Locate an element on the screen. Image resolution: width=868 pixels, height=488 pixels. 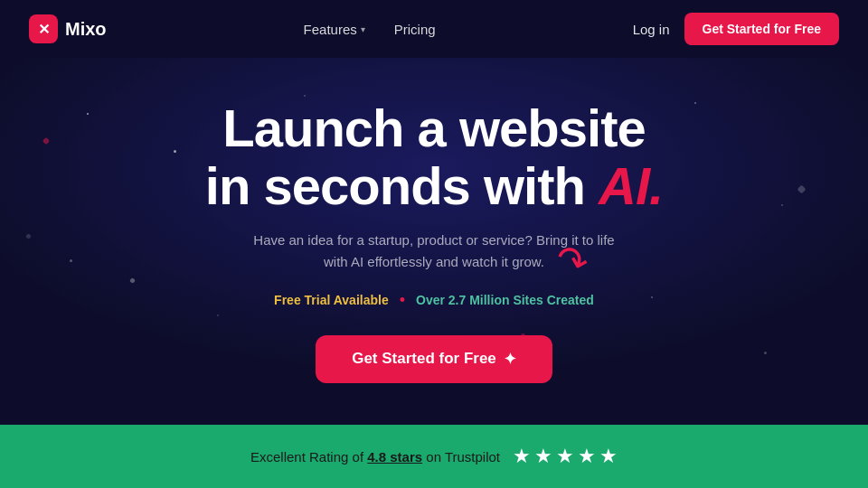
tp-suffix: on Trustpilot is located at coordinates (463, 457).